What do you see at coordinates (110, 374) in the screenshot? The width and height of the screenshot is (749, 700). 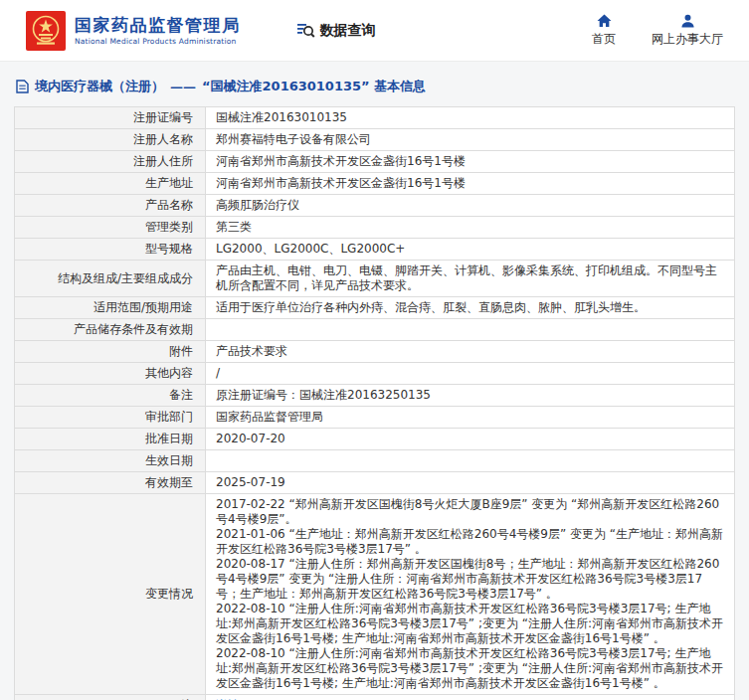 I see `field-label: 其他内容` at bounding box center [110, 374].